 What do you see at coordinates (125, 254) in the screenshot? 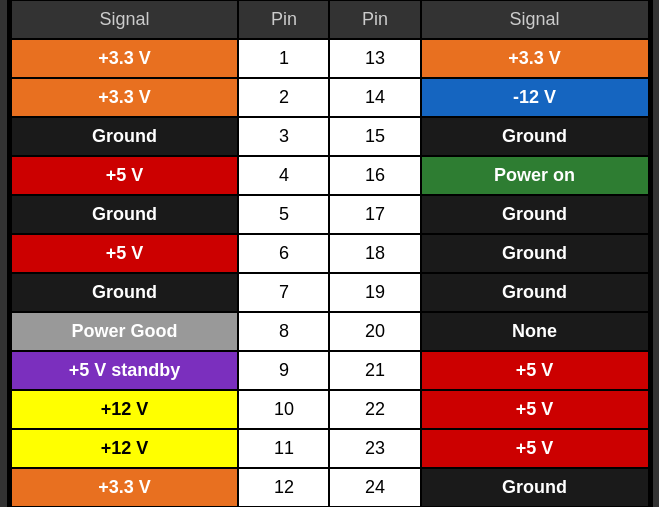
I see `signal-left-6: +5 V` at bounding box center [125, 254].